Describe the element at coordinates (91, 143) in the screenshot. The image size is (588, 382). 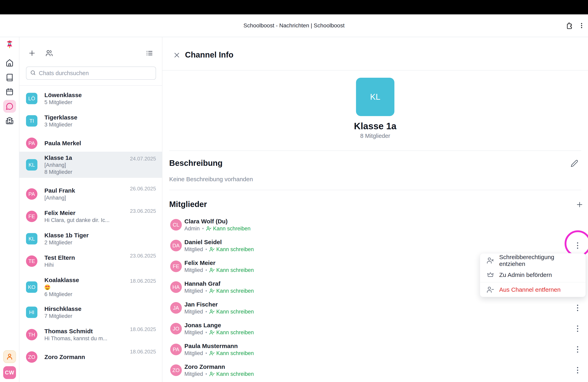
I see `chat-row-paula-merkel: PA Paula Merkel` at that location.